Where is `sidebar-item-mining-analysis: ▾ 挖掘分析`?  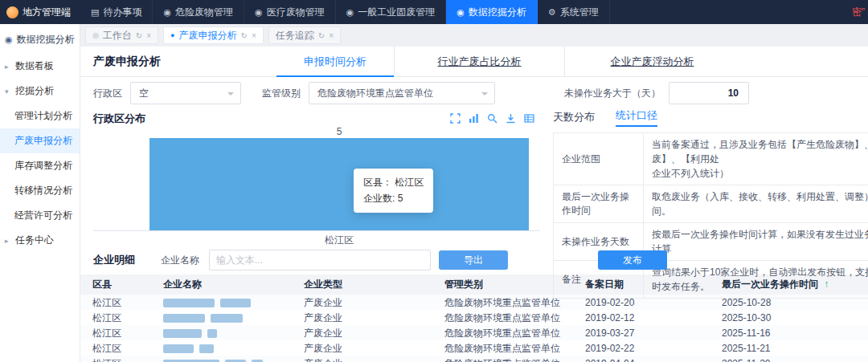 sidebar-item-mining-analysis: ▾ 挖掘分析 is located at coordinates (40, 92).